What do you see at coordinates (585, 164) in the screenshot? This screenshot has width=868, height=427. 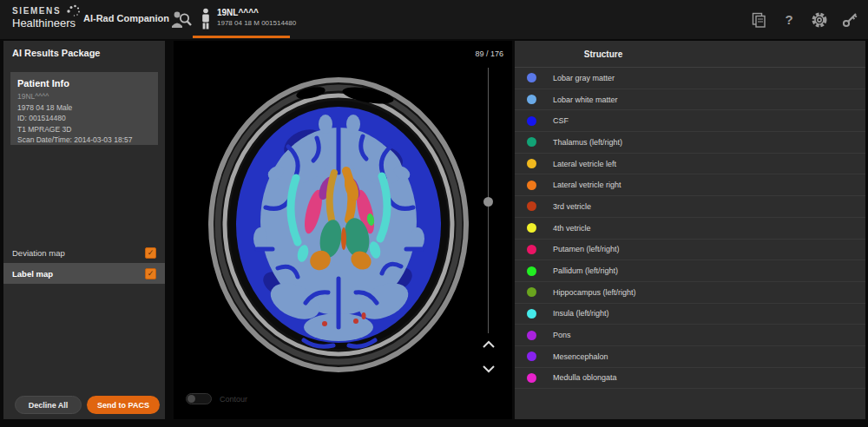 I see `structure-label: Lateral vetricle left` at bounding box center [585, 164].